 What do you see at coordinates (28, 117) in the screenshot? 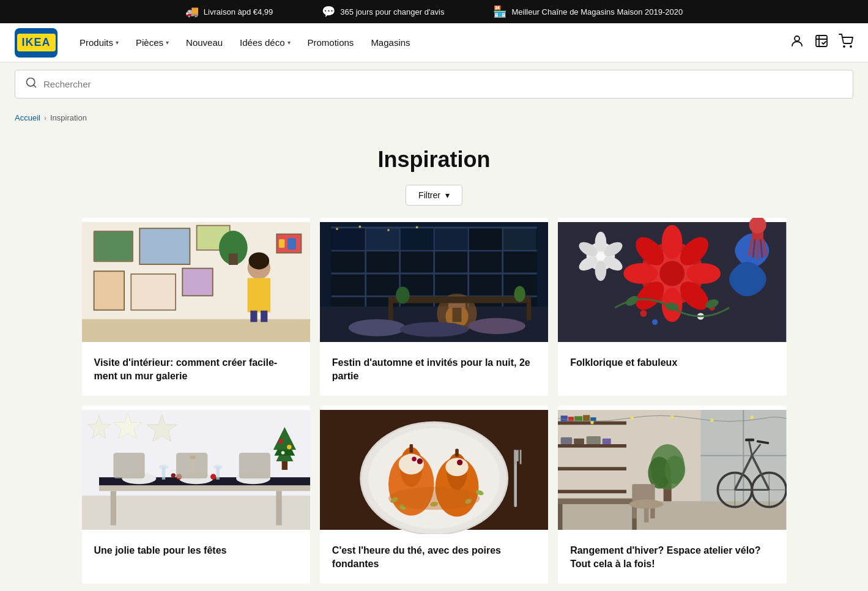
I see `breadcrumb-home-link: Accueil` at bounding box center [28, 117].